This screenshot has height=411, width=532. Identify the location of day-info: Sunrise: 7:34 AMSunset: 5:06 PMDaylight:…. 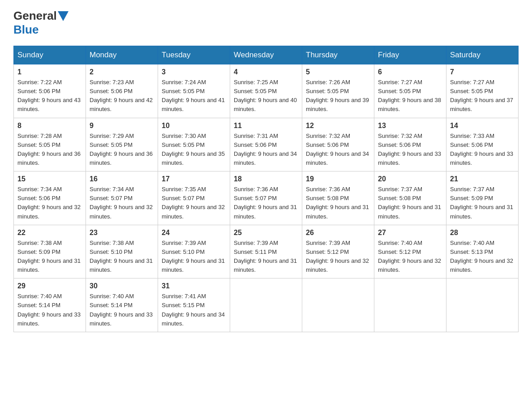
(50, 203).